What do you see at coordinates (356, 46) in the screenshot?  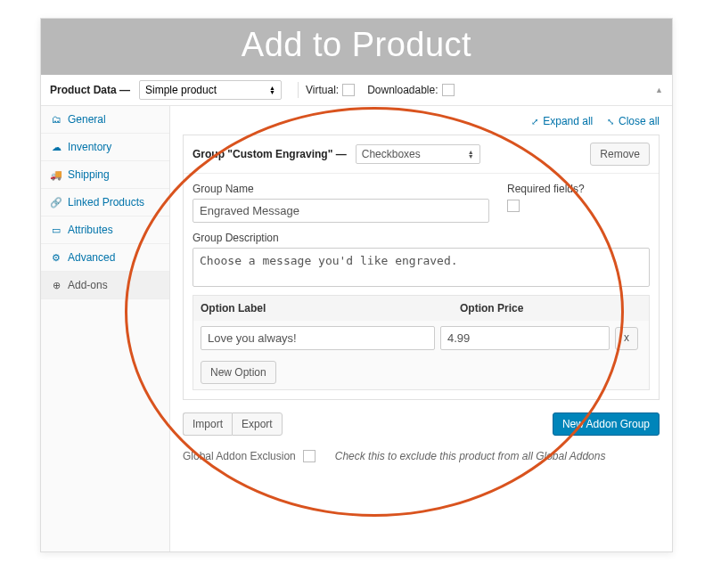 I see `banner: Add to Product` at bounding box center [356, 46].